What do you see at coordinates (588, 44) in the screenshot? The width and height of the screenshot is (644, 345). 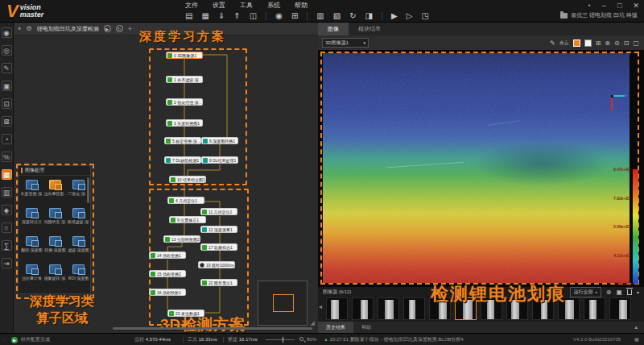 I see `color-swatch-white` at bounding box center [588, 44].